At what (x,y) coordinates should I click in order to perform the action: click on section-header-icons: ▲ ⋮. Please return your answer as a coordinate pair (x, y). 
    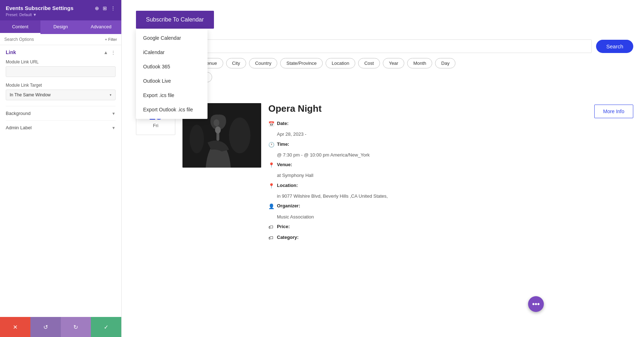
    Looking at the image, I should click on (109, 52).